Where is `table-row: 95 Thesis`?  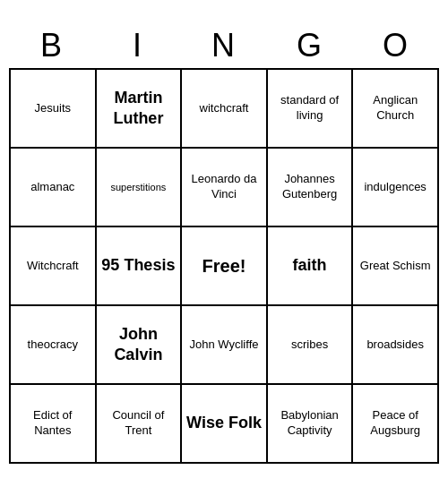 table-row: 95 Thesis is located at coordinates (140, 267).